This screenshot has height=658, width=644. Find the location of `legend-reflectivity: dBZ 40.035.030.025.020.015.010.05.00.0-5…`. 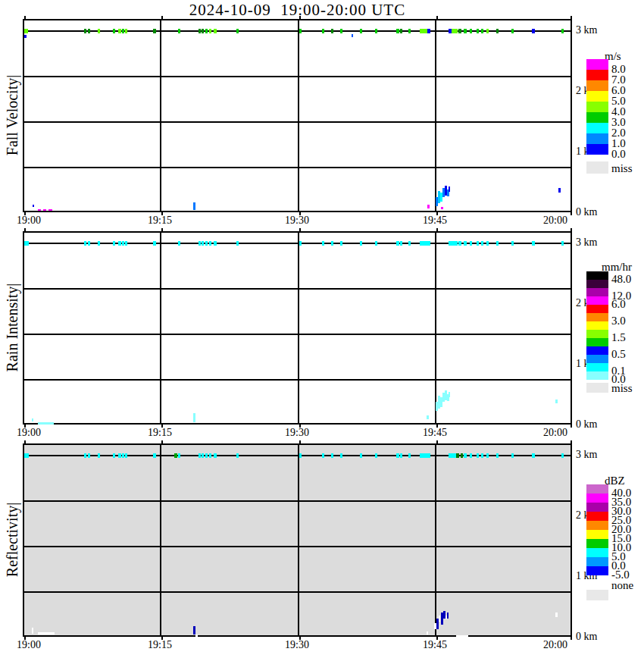

legend-reflectivity: dBZ 40.035.030.025.020.015.010.05.00.0-5… is located at coordinates (615, 540).